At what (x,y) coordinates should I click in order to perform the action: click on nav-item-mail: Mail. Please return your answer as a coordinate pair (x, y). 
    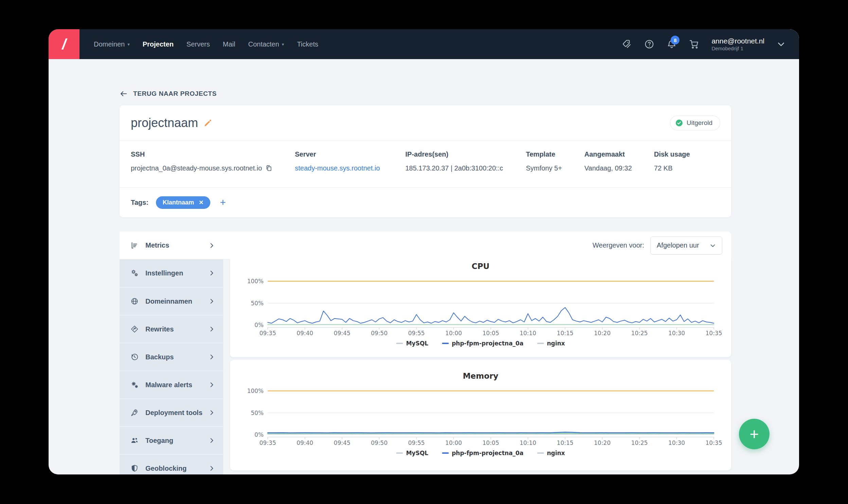
    Looking at the image, I should click on (229, 44).